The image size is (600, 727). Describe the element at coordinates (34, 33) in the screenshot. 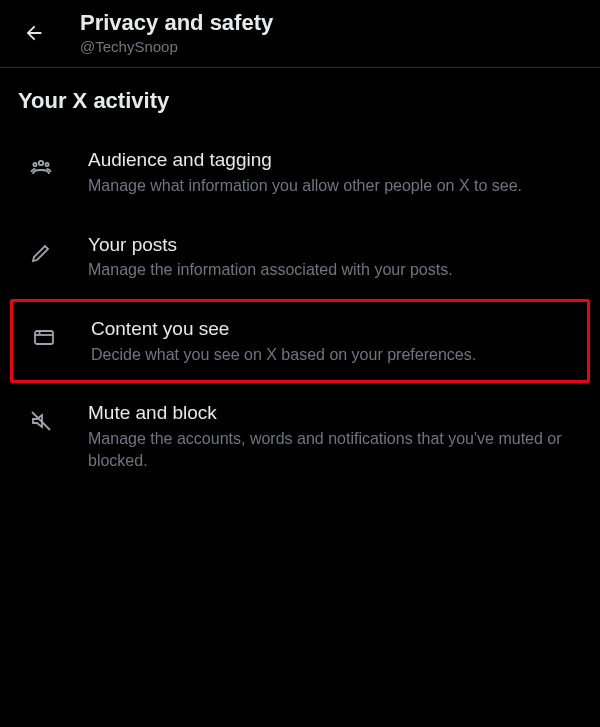

I see `arrow-left-icon` at that location.